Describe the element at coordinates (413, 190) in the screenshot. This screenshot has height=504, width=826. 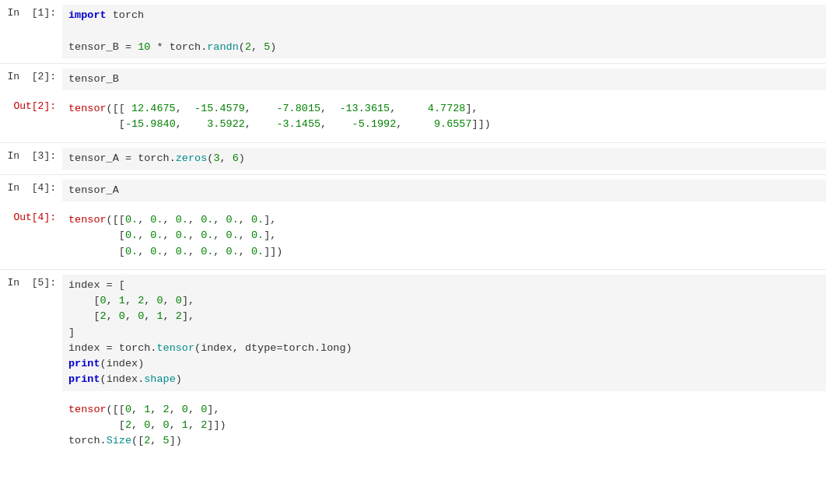
I see `cell-4-input: In [4]: tensor_A` at that location.